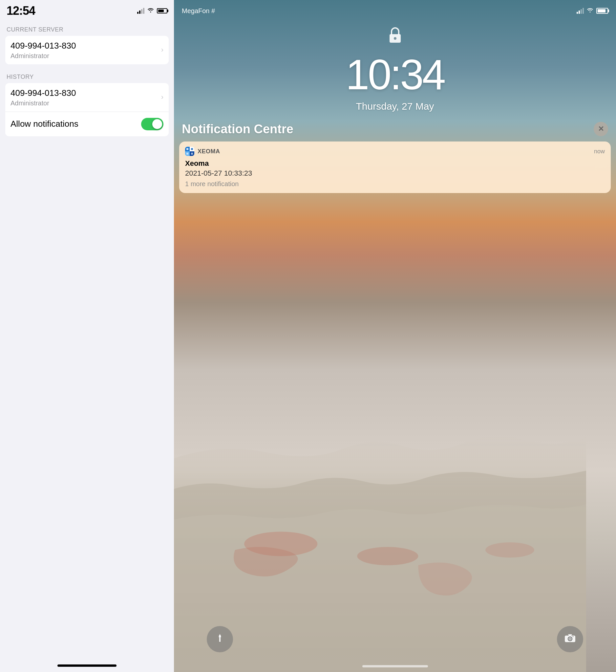 This screenshot has width=616, height=672. I want to click on notification-more: 1 more notification, so click(395, 184).